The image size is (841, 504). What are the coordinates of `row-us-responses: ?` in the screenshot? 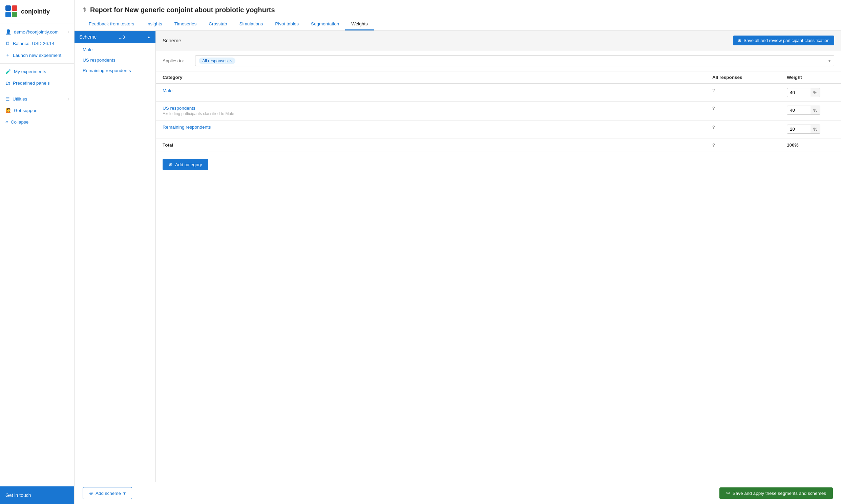 It's located at (743, 111).